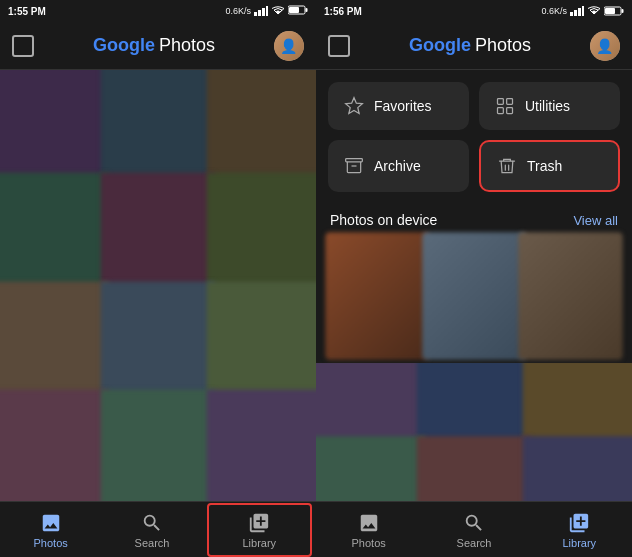 The image size is (632, 557). Describe the element at coordinates (544, 166) in the screenshot. I see `trash-label: Trash` at that location.